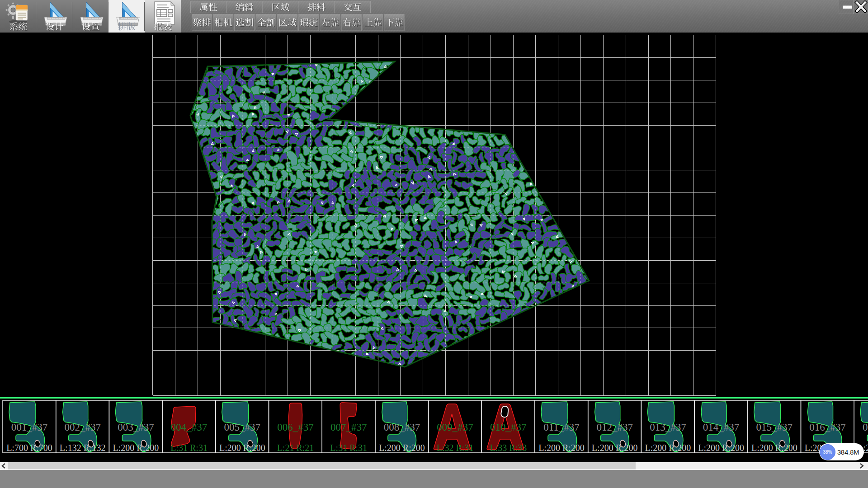 The width and height of the screenshot is (868, 488). I want to click on svg-text: L:33 R:33, so click(508, 448).